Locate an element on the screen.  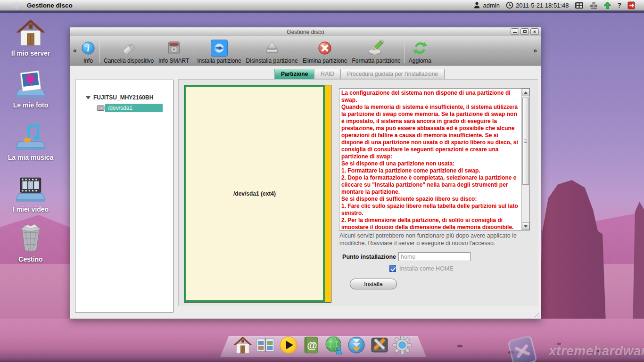
desktop-icon-label: Cestino is located at coordinates (30, 259).